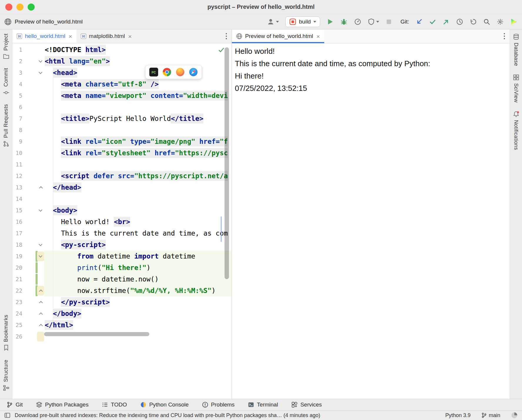 This screenshot has width=522, height=420. I want to click on git-branch-widget: main, so click(491, 415).